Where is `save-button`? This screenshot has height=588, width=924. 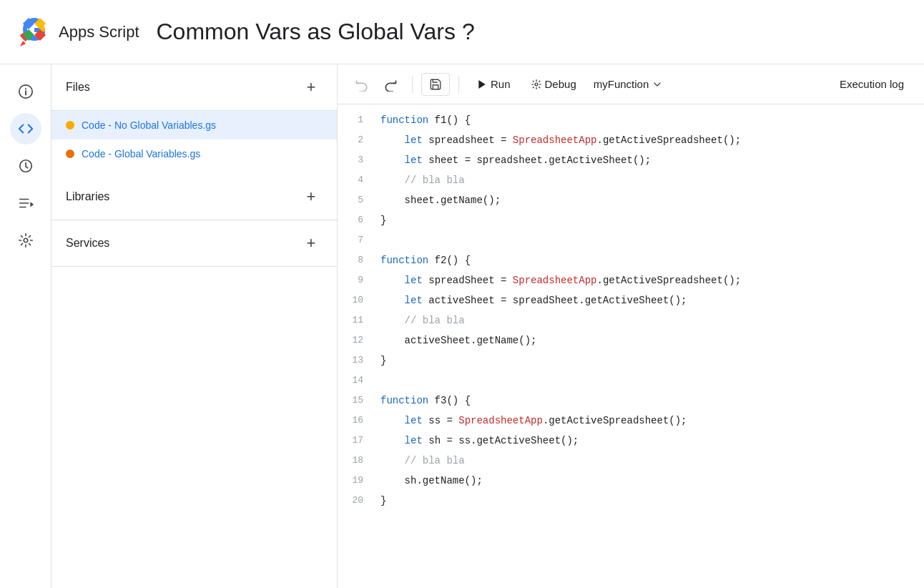
save-button is located at coordinates (436, 84).